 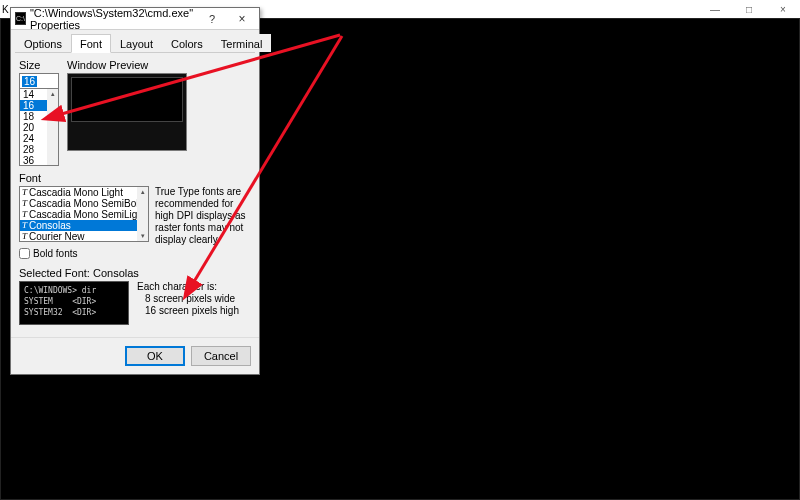 What do you see at coordinates (159, 112) in the screenshot?
I see `preview-group: Window Preview` at bounding box center [159, 112].